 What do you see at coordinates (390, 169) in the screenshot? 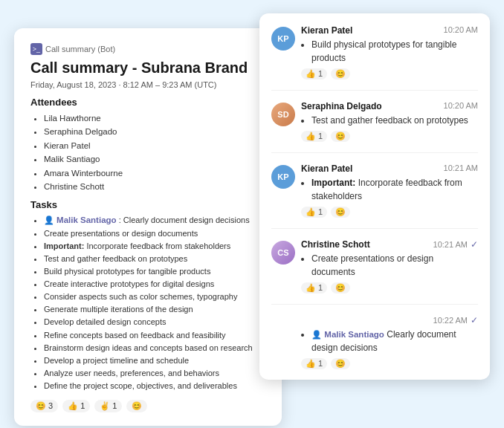
I see `message-header: Kieran Patel 10:21 AM` at bounding box center [390, 169].